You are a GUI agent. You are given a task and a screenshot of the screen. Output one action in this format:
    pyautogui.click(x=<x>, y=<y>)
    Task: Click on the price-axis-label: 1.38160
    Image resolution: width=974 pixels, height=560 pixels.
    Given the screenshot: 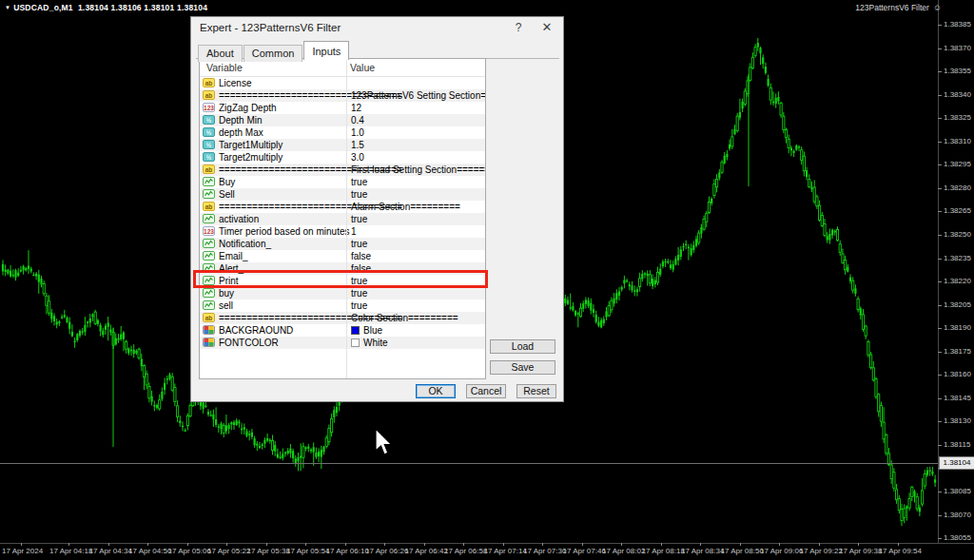 What is the action you would take?
    pyautogui.click(x=957, y=375)
    